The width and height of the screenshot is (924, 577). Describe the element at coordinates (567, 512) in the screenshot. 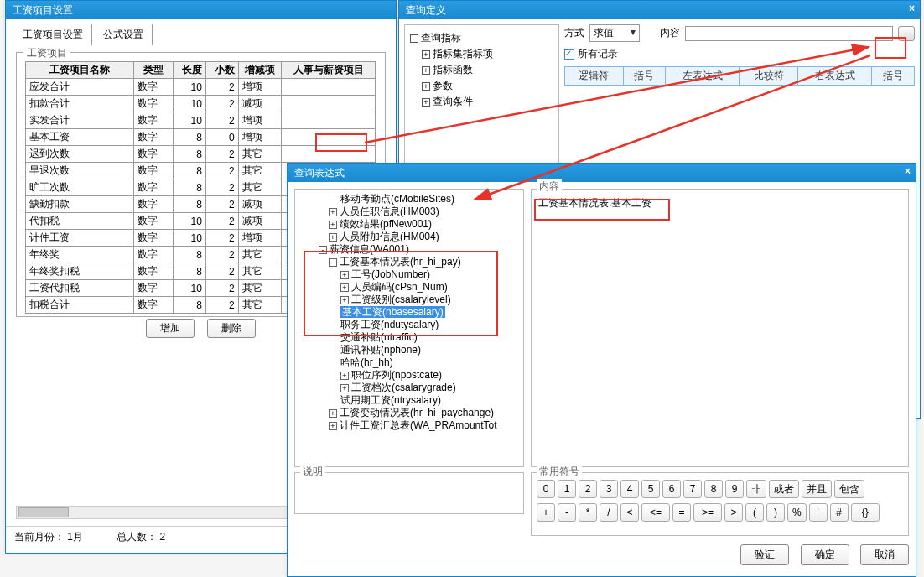

I see `symbol-button: -` at that location.